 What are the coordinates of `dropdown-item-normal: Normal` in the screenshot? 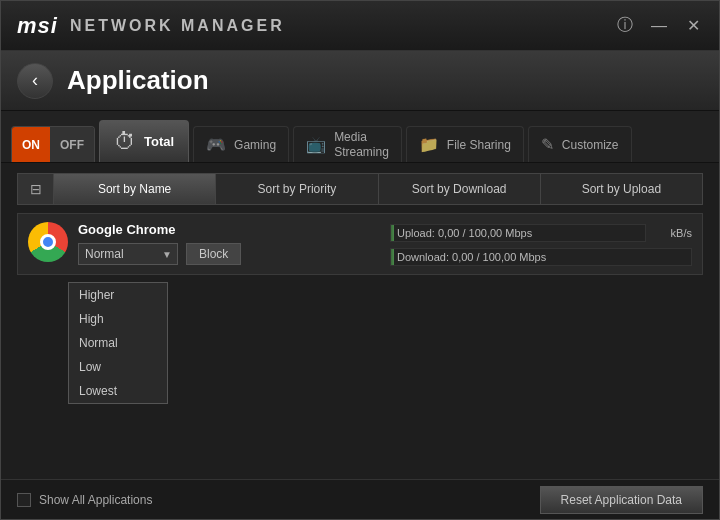 It's located at (118, 343).